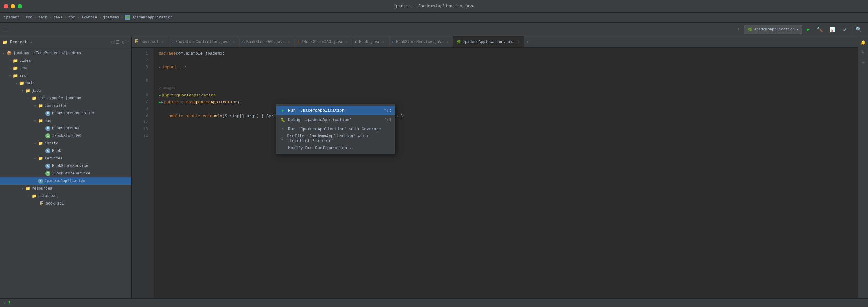 Image resolution: width=868 pixels, height=307 pixels. I want to click on tab-close-svc: ✕, so click(447, 42).